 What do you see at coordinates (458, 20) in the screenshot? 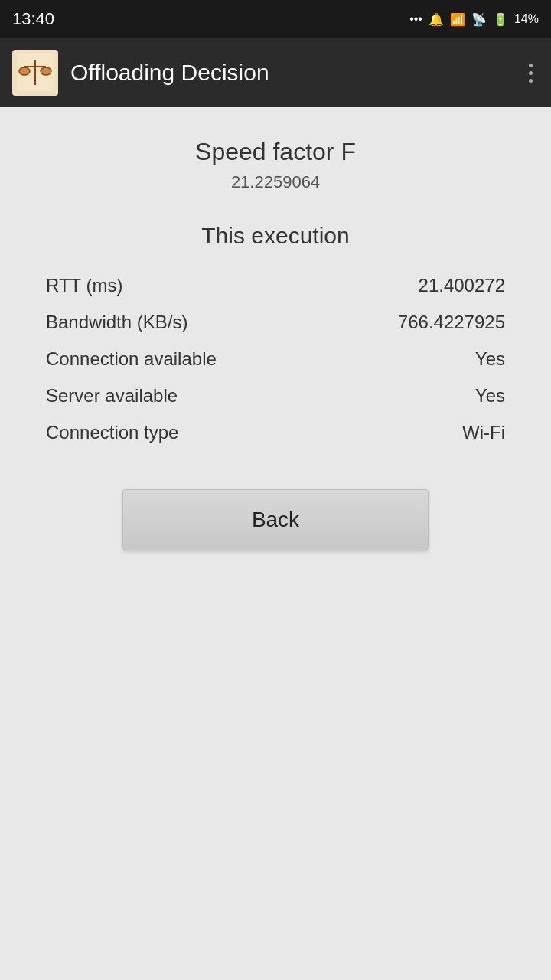
I see `wifi-icon: 📶` at bounding box center [458, 20].